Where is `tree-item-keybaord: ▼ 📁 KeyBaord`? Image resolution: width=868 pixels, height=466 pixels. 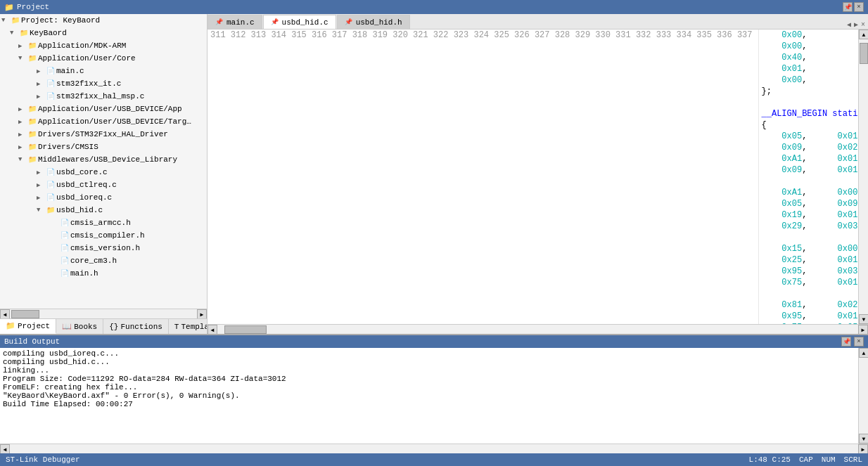 tree-item-keybaord: ▼ 📁 KeyBaord is located at coordinates (103, 33).